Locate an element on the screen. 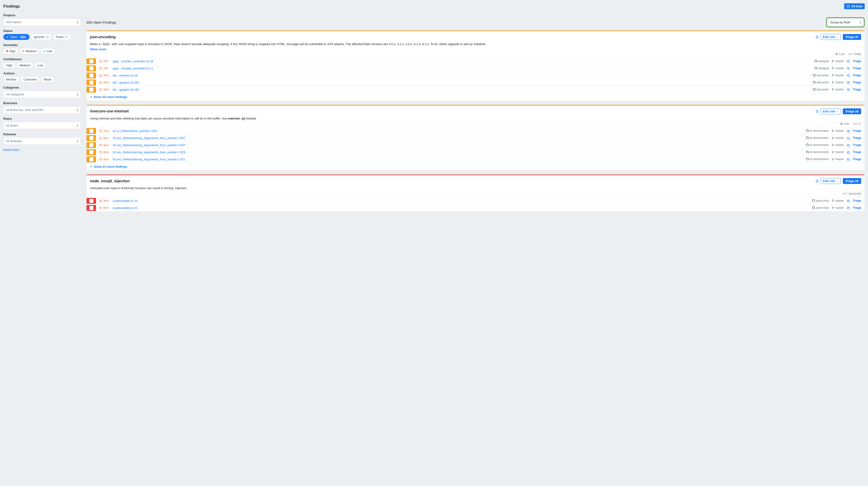 This screenshot has width=868, height=486. action-pill-block: Block is located at coordinates (48, 80).